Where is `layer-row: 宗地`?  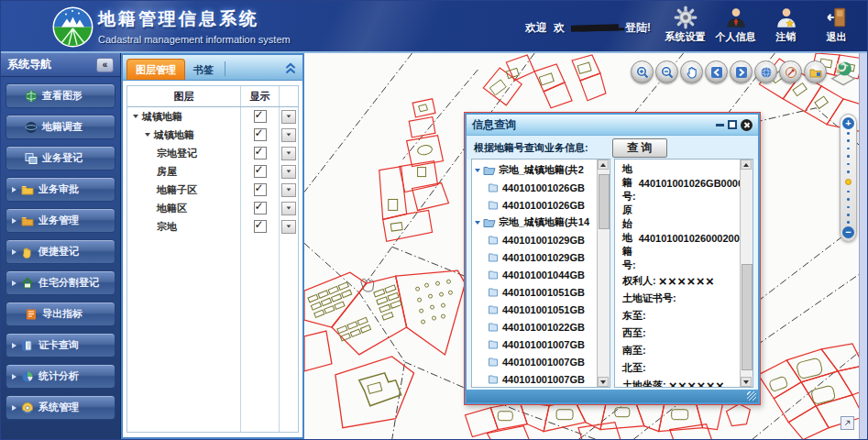
layer-row: 宗地 is located at coordinates (213, 226).